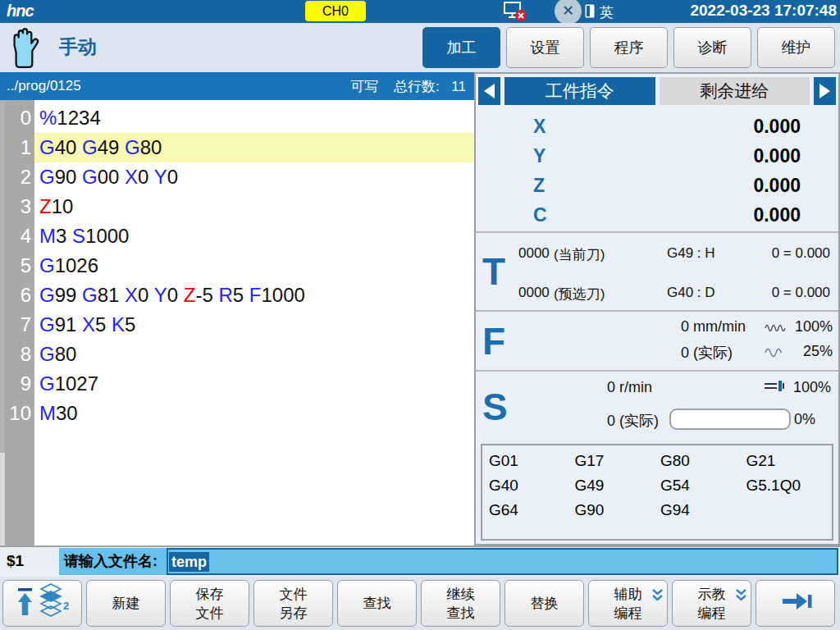 The image size is (840, 630). I want to click on program-line: 8G80, so click(237, 354).